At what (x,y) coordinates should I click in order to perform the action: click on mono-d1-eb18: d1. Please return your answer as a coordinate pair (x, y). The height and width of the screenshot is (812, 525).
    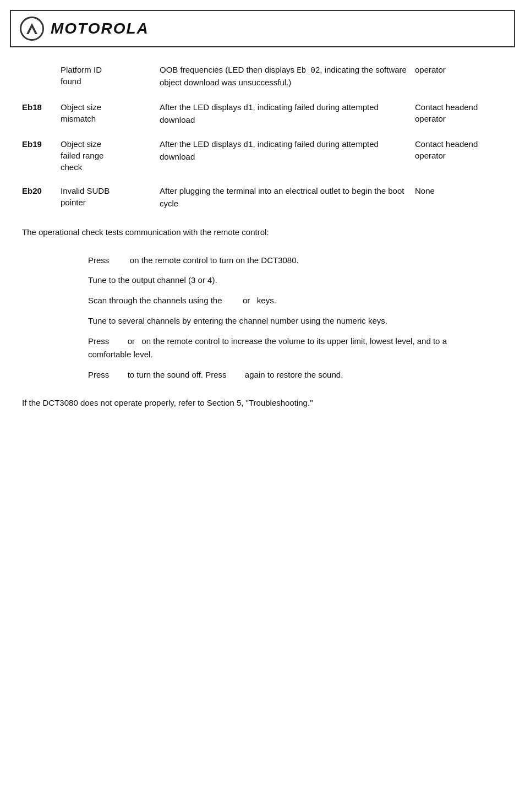
    Looking at the image, I should click on (249, 108).